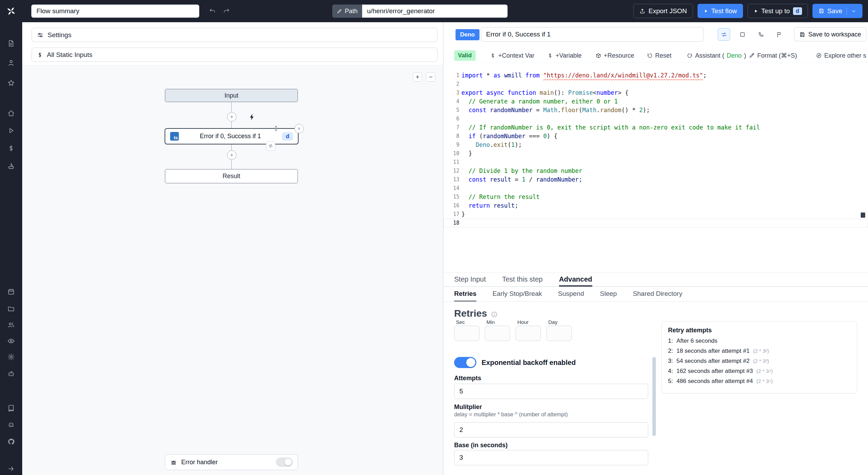 The image size is (868, 475). Describe the element at coordinates (559, 333) in the screenshot. I see `time-unit-input-day` at that location.